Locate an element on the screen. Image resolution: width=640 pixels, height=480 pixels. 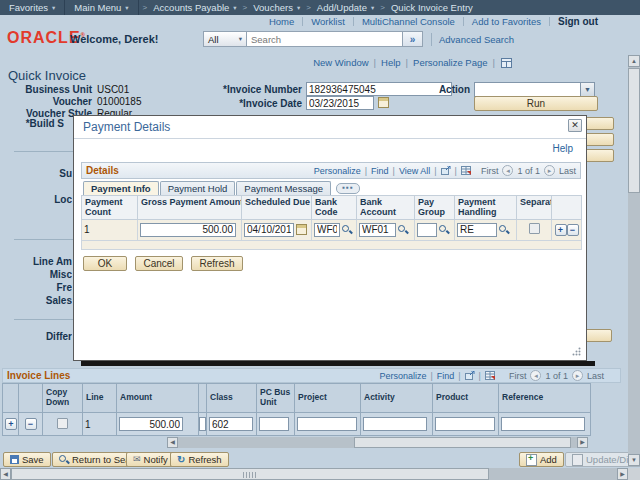
search-scope-select: All ▾ is located at coordinates (225, 39).